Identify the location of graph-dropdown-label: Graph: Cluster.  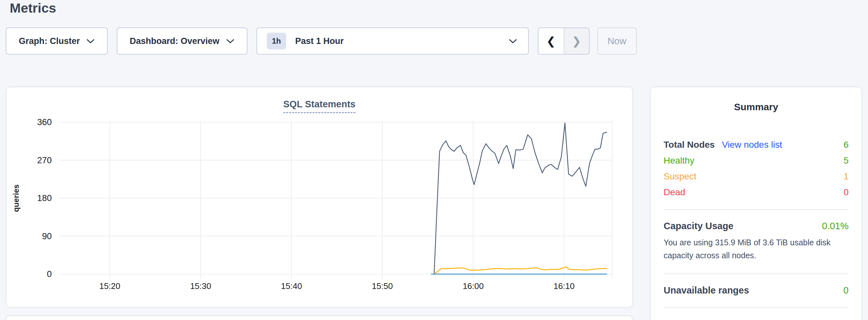
(49, 41).